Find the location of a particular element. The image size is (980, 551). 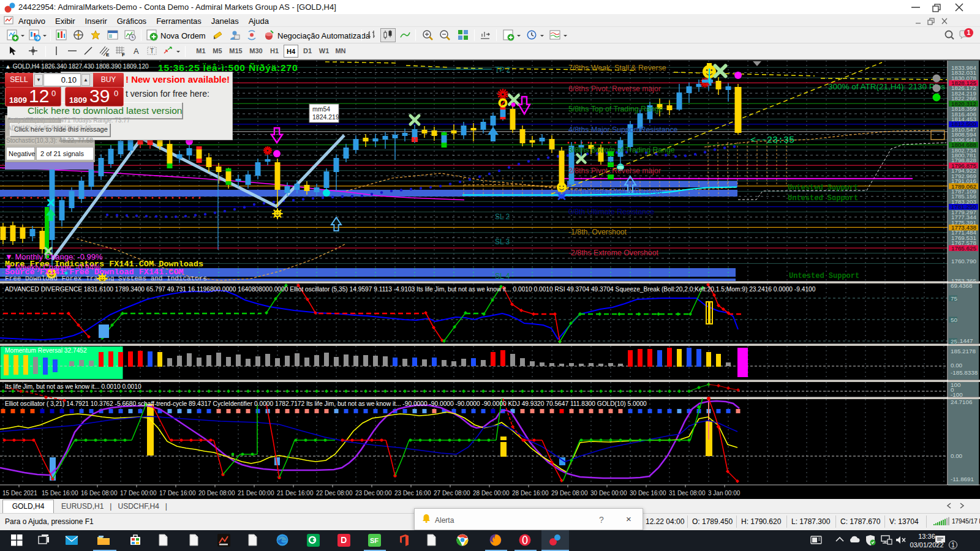

svg-text: mm54 is located at coordinates (321, 109).